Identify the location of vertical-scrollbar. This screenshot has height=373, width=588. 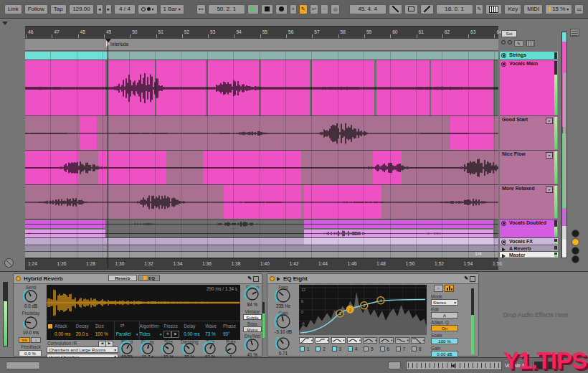
(565, 139).